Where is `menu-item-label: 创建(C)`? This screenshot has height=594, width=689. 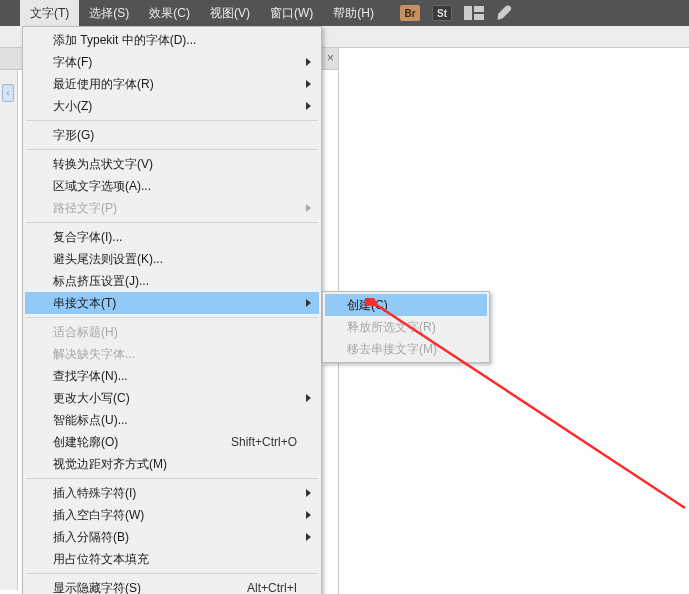 menu-item-label: 创建(C) is located at coordinates (406, 306).